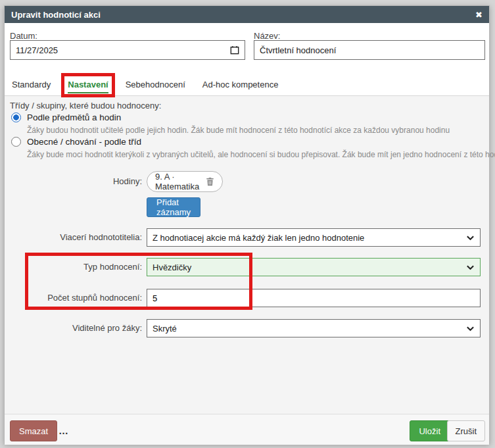  I want to click on radio-by-subjects-description: Žáky budou hodnotit učitelé podle jejich…, so click(238, 130).